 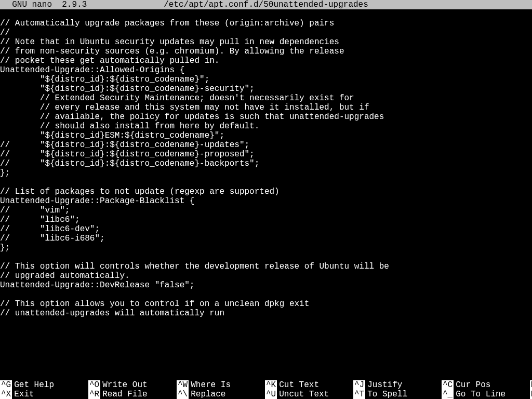 What do you see at coordinates (44, 385) in the screenshot?
I see `shortcut-item: ^GGet Help` at bounding box center [44, 385].